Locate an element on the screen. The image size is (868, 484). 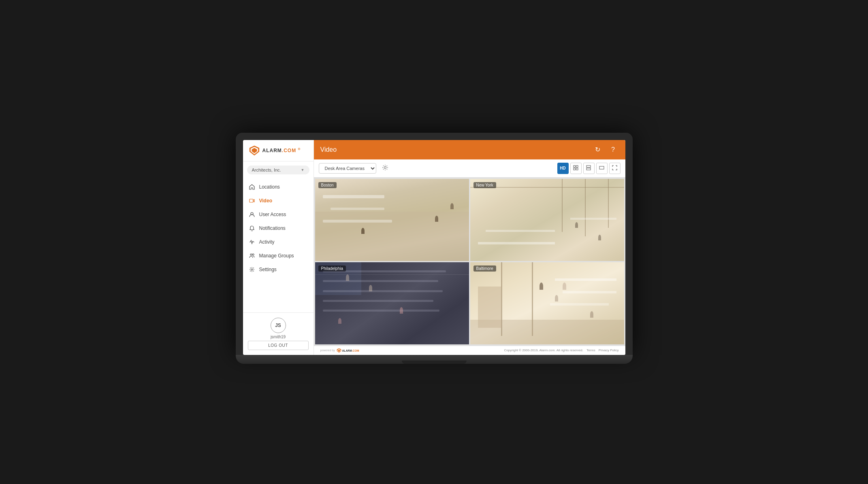
toolbar-left: Desk Area Cameras All Cameras Lobby Came… is located at coordinates (355, 168).